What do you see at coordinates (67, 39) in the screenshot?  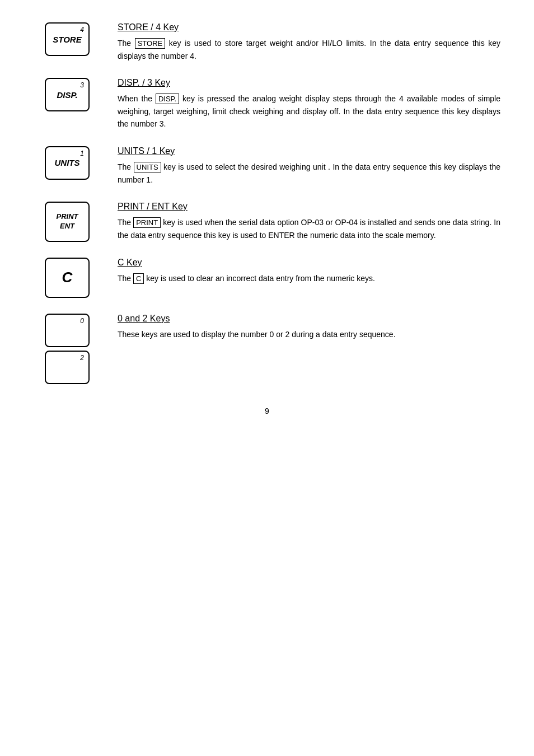 I see `store-key-area: 4 STORE` at bounding box center [67, 39].